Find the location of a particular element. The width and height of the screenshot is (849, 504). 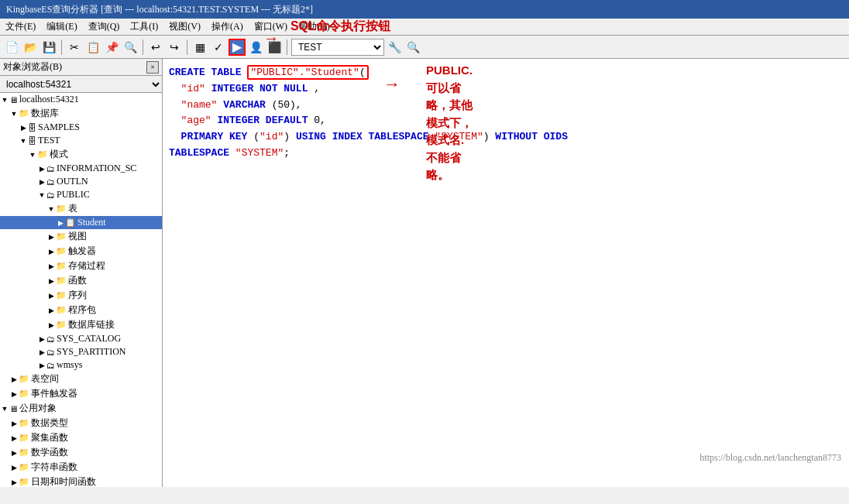

expand-functions: ▶ is located at coordinates (51, 281).